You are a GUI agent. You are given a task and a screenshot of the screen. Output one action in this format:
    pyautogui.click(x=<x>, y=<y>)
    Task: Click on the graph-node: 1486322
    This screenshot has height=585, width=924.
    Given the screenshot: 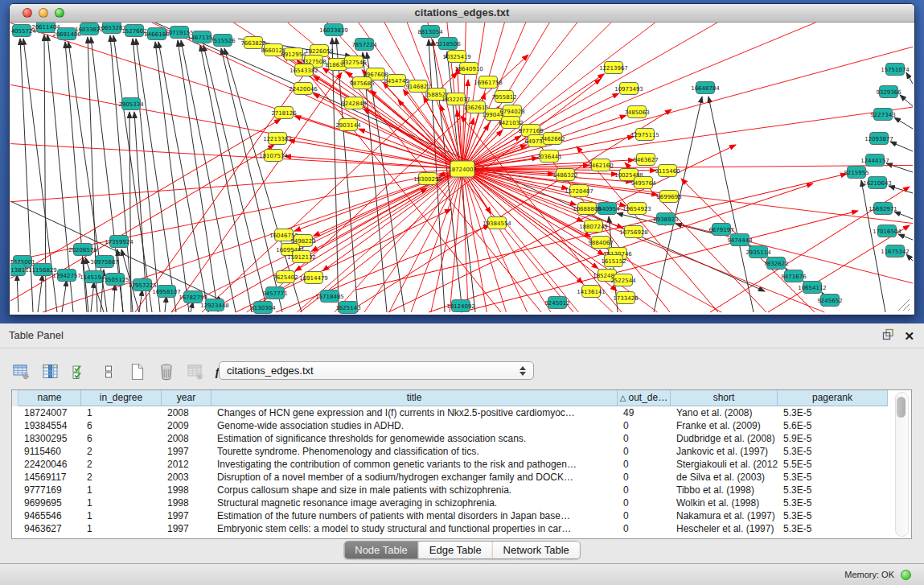 What is the action you would take?
    pyautogui.click(x=565, y=175)
    